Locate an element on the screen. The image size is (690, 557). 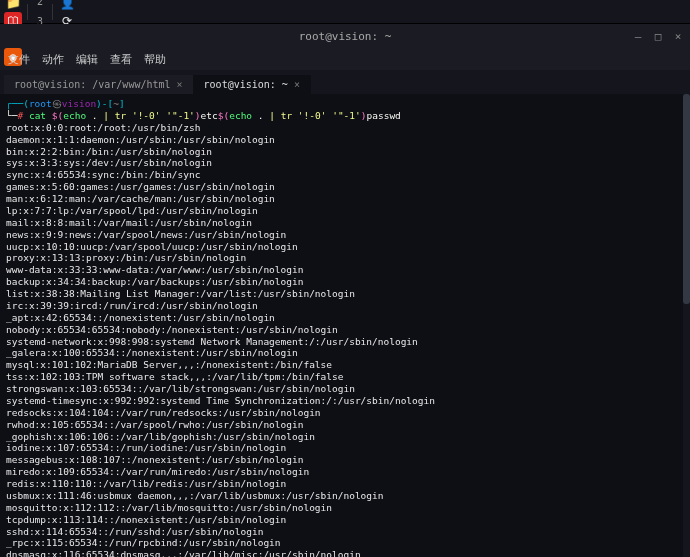
menu-edit: 编辑 is located at coordinates (87, 60).